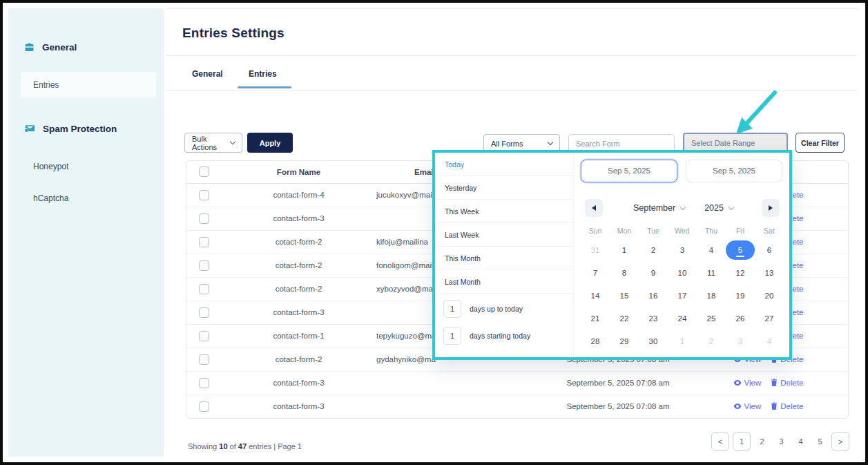  Describe the element at coordinates (840, 442) in the screenshot. I see `pagination-next-button: >` at that location.